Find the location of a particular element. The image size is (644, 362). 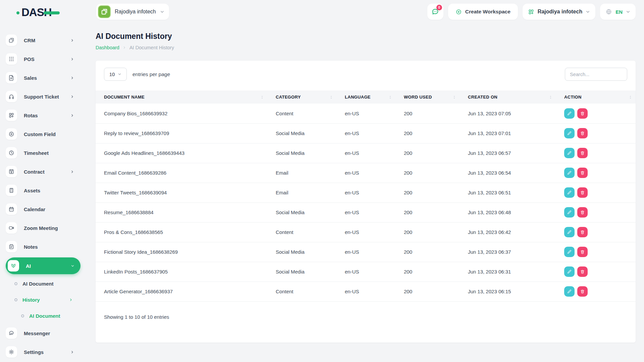

custom-field-icon is located at coordinates (11, 134).